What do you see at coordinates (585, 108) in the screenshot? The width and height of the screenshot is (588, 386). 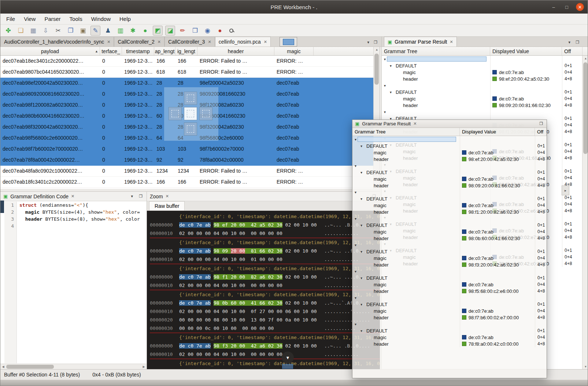 I see `panel-scrollbar-thumb` at bounding box center [585, 108].